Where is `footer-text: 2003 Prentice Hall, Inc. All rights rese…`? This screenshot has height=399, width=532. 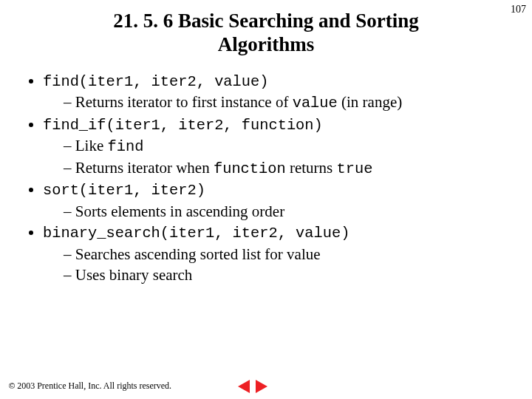
footer-text: 2003 Prentice Hall, Inc. All rights rese… is located at coordinates (95, 386).